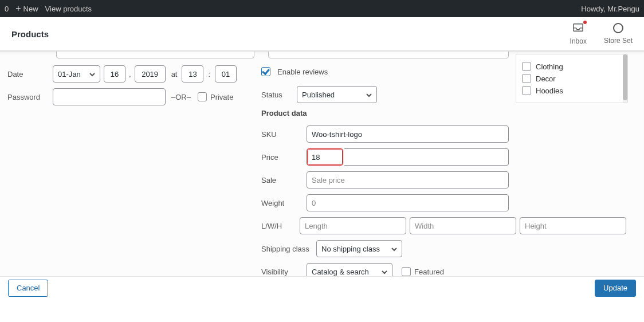  What do you see at coordinates (388, 55) in the screenshot?
I see `mid-prev-field` at bounding box center [388, 55].